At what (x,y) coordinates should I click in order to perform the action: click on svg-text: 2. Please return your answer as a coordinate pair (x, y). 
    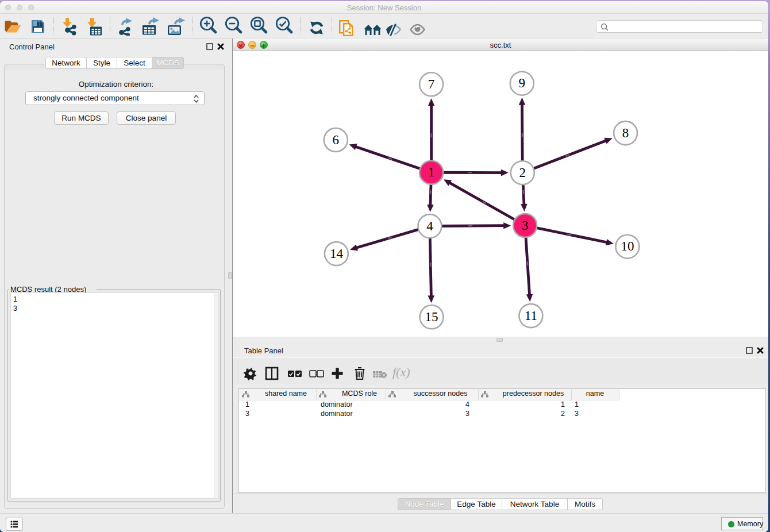
    Looking at the image, I should click on (523, 172).